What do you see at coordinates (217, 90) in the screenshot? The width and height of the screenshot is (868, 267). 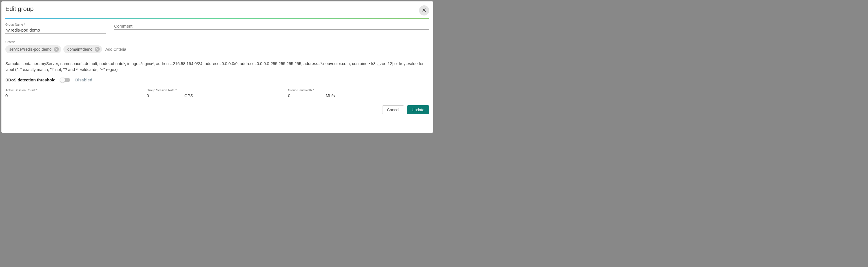 I see `group-session-rate-label: Group Session Rate *` at bounding box center [217, 90].